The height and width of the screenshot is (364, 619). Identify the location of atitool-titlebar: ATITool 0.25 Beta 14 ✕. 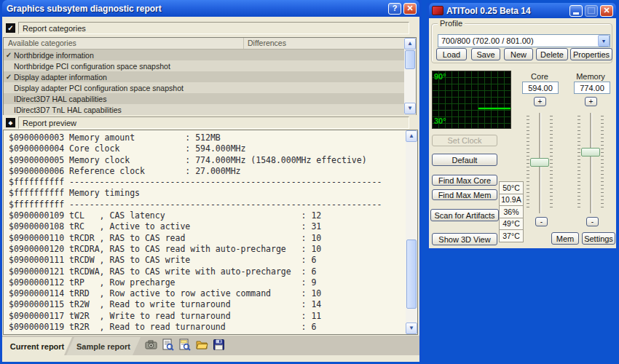
(523, 10).